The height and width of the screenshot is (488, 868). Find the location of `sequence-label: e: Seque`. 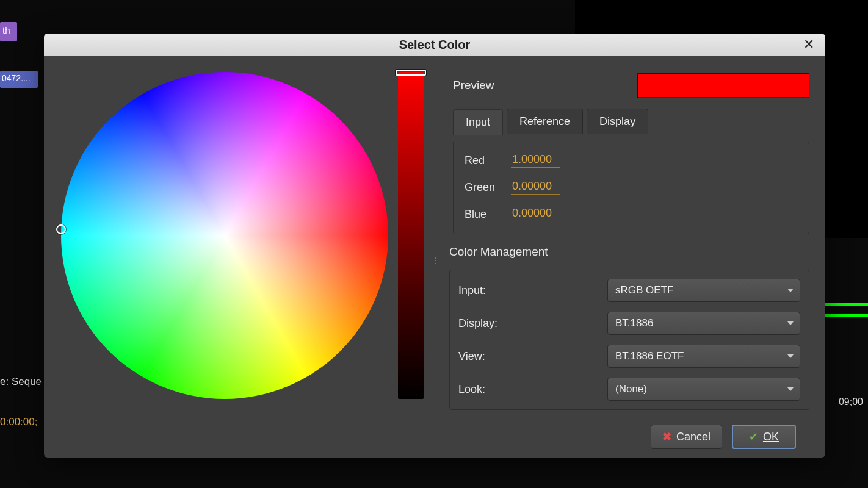

sequence-label: e: Seque is located at coordinates (21, 382).